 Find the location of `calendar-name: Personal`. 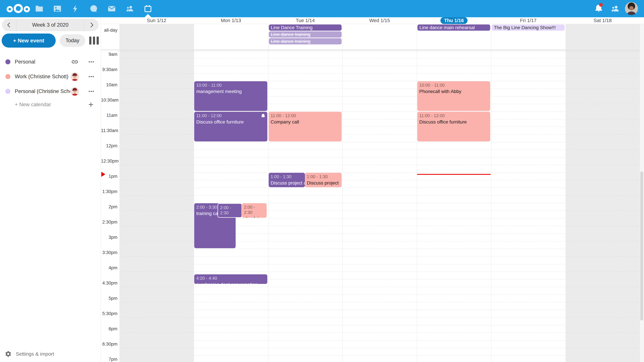

calendar-name: Personal is located at coordinates (25, 62).